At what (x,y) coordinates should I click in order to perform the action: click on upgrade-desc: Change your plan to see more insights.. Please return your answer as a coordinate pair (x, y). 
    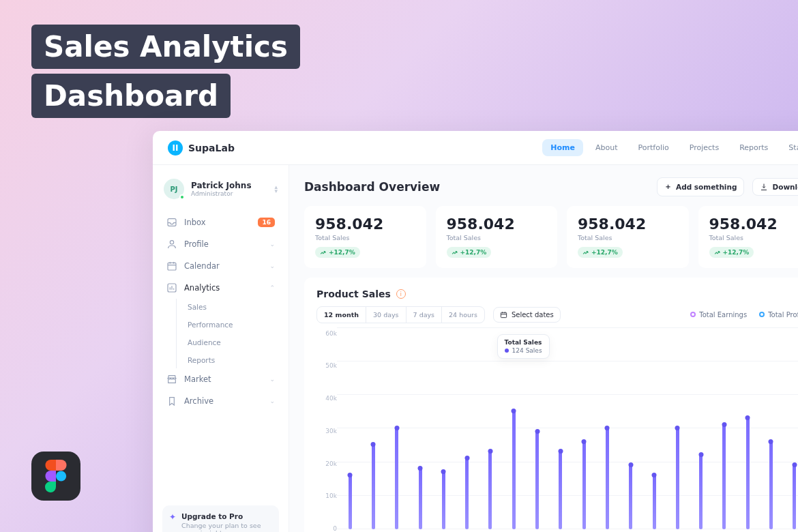
    Looking at the image, I should click on (226, 527).